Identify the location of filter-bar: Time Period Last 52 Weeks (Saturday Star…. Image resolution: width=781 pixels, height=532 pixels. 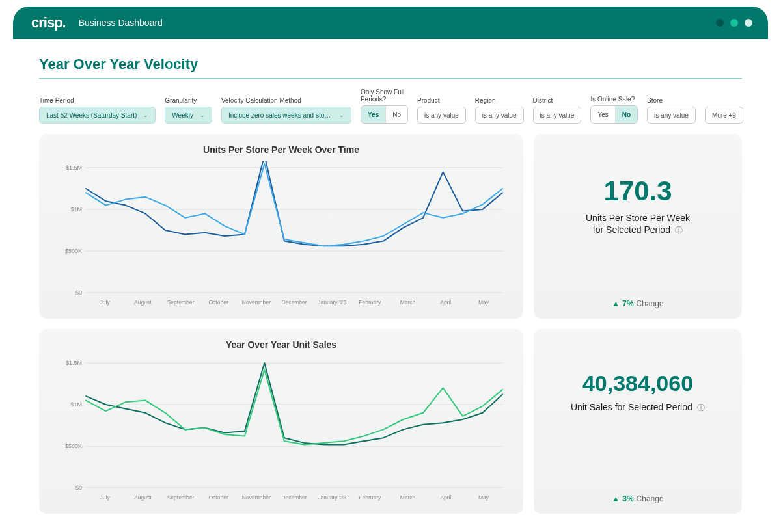
(390, 106).